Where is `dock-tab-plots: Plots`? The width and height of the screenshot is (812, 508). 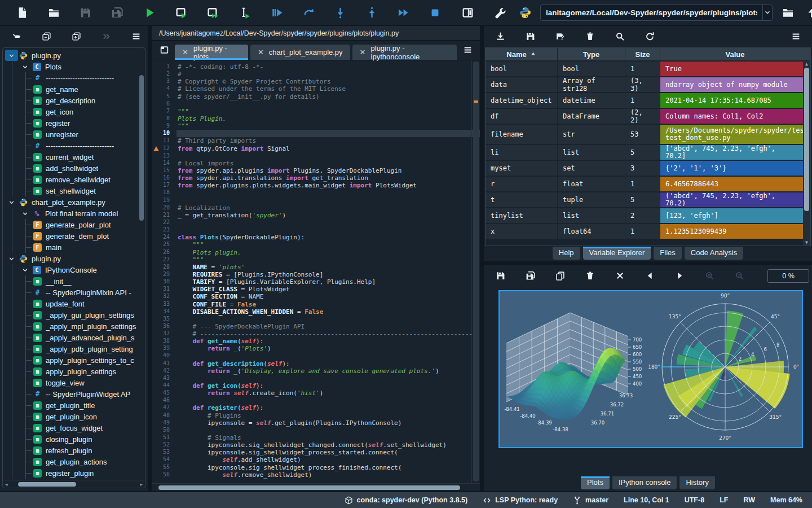
dock-tab-plots: Plots is located at coordinates (595, 483).